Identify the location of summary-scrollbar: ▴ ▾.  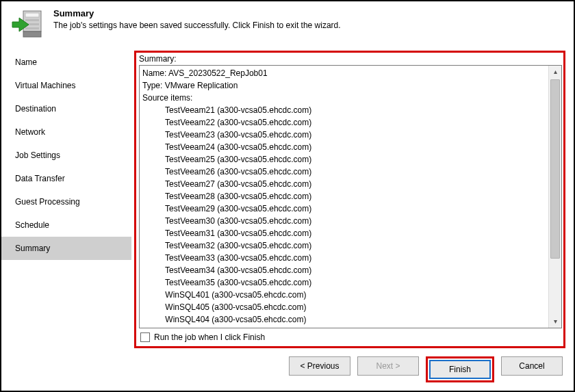
(554, 197).